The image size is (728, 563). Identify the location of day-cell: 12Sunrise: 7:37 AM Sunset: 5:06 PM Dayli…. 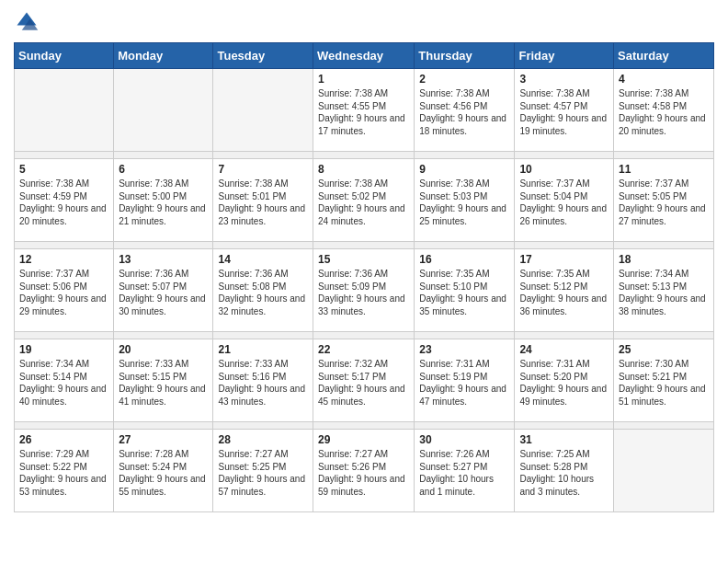
(64, 291).